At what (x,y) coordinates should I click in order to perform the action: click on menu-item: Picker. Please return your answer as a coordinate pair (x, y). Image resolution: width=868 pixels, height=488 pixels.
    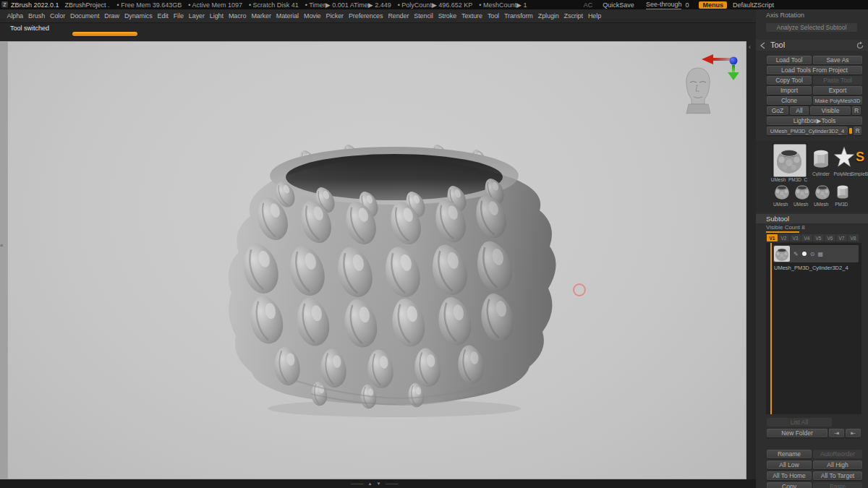
    Looking at the image, I should click on (334, 16).